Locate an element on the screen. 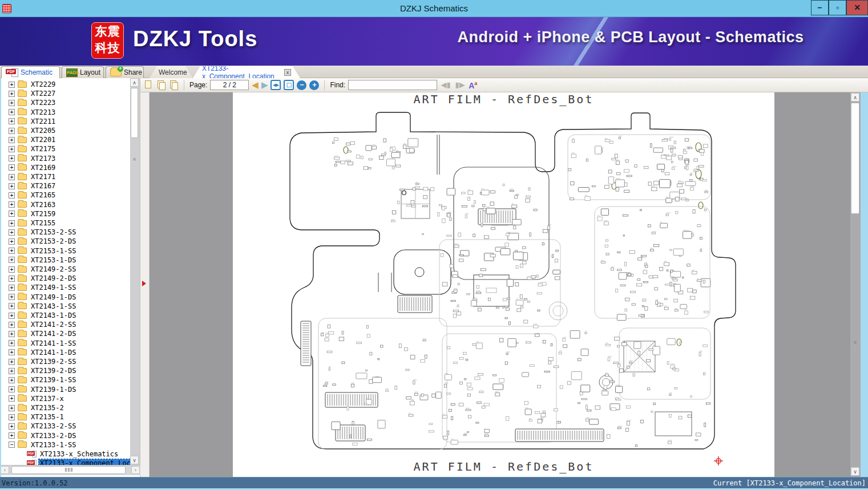 Image resolution: width=868 pixels, height=490 pixels. multi-page-view-icon is located at coordinates (173, 85).